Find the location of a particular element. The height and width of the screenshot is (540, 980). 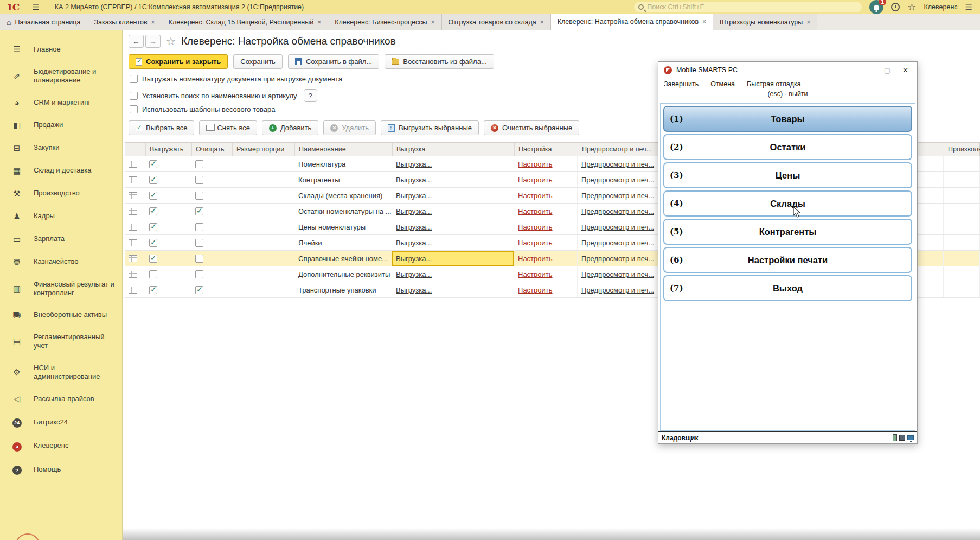

weight-templates-checkbox is located at coordinates (133, 110).